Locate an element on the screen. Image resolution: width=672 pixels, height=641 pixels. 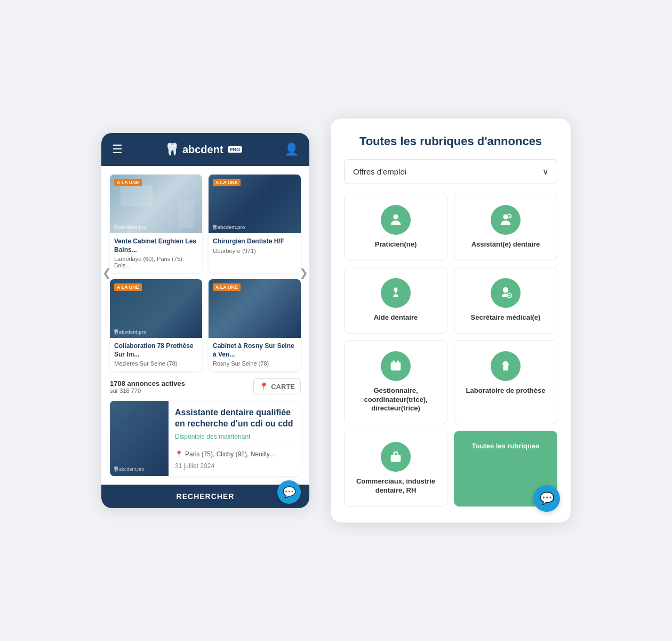
listing-card-body: Chirurgien Dentiste H/F Gourbeyre (971) is located at coordinates (255, 246).